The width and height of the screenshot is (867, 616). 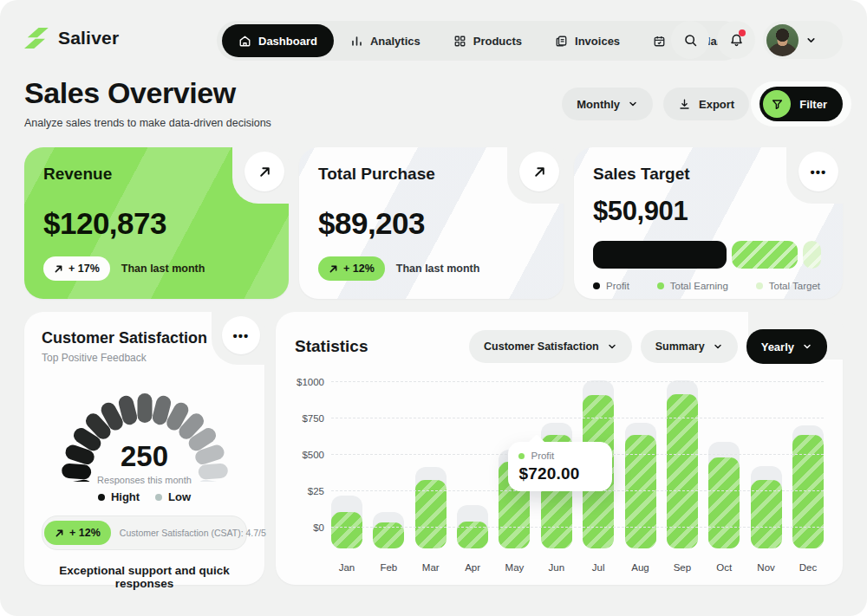 I want to click on period-dropdown: Monthly, so click(x=607, y=104).